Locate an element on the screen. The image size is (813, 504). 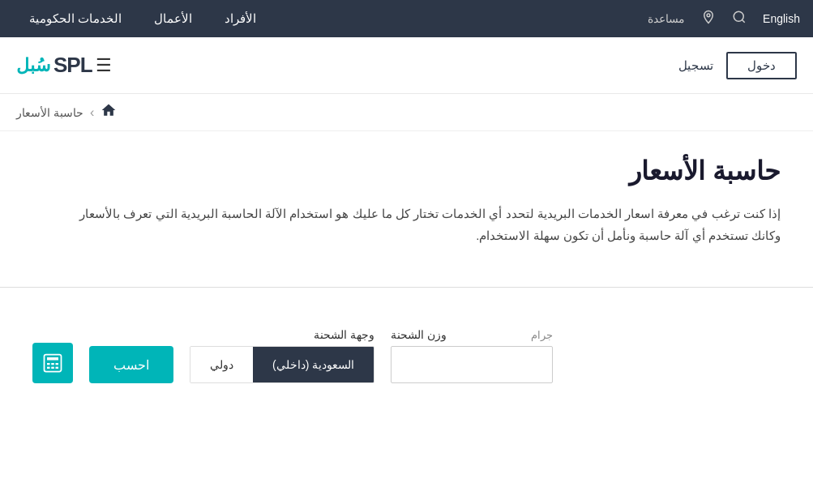
gram-label: جرام is located at coordinates (541, 335).